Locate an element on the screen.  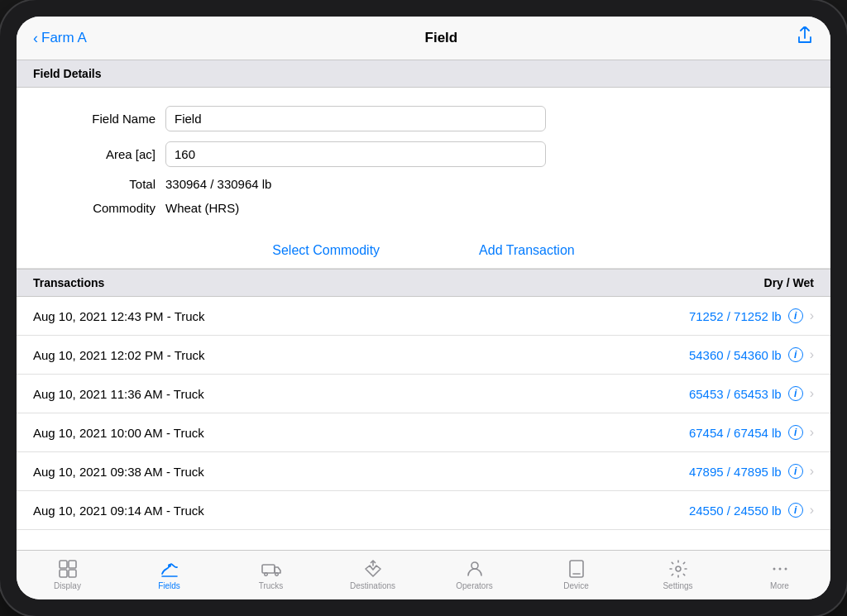
transaction-weight: 65453 / 65453 lb is located at coordinates (735, 394).